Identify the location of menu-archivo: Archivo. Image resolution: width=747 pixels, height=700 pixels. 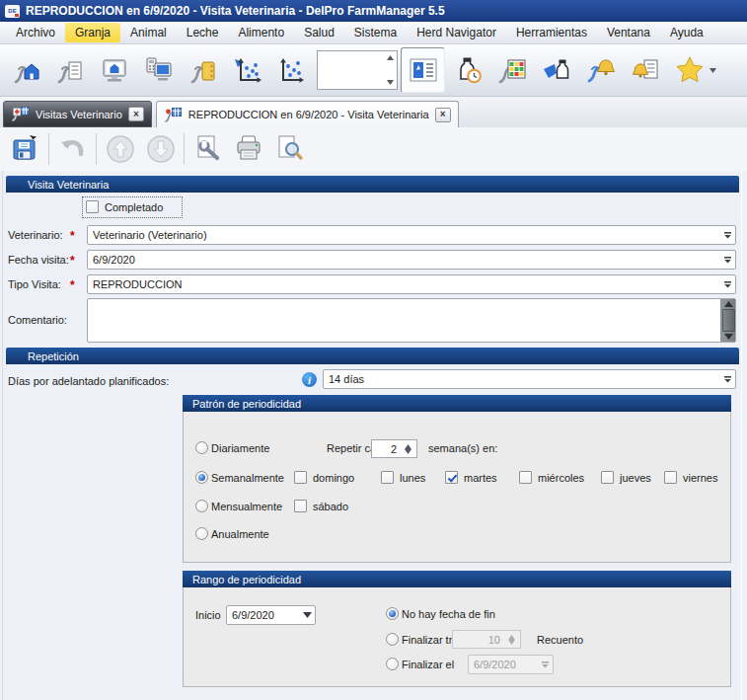
(36, 33).